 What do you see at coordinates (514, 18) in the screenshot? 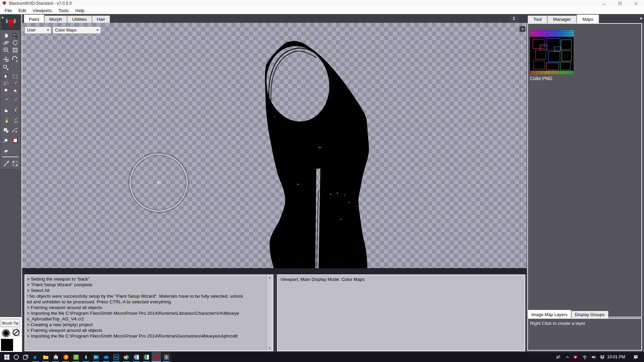
I see `spinner-up-icon` at bounding box center [514, 18].